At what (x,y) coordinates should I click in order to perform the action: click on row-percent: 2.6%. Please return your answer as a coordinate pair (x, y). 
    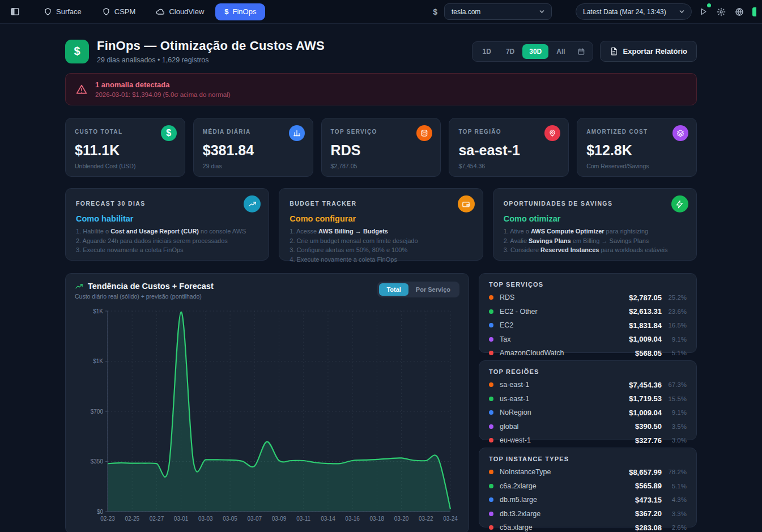
    Looking at the image, I should click on (676, 527).